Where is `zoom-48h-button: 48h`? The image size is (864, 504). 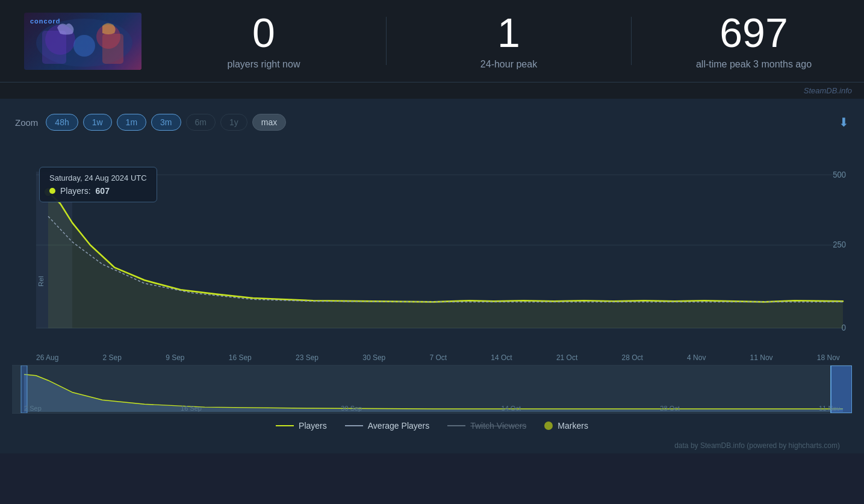 zoom-48h-button: 48h is located at coordinates (61, 122).